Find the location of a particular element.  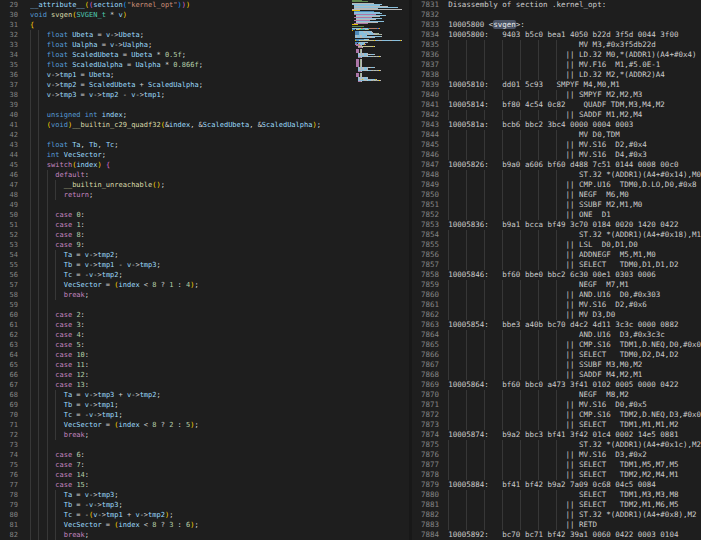

code-line: switch(index) { is located at coordinates (190, 165).